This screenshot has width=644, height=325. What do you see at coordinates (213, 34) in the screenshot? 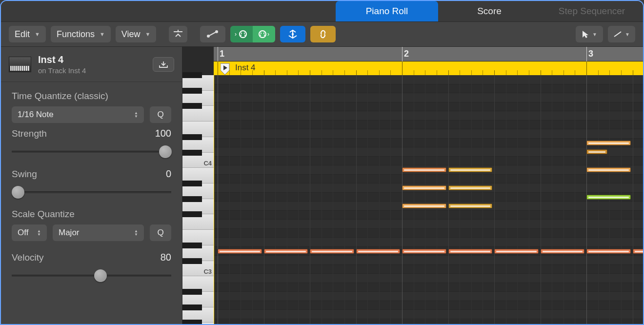
I see `automation-icon` at bounding box center [213, 34].